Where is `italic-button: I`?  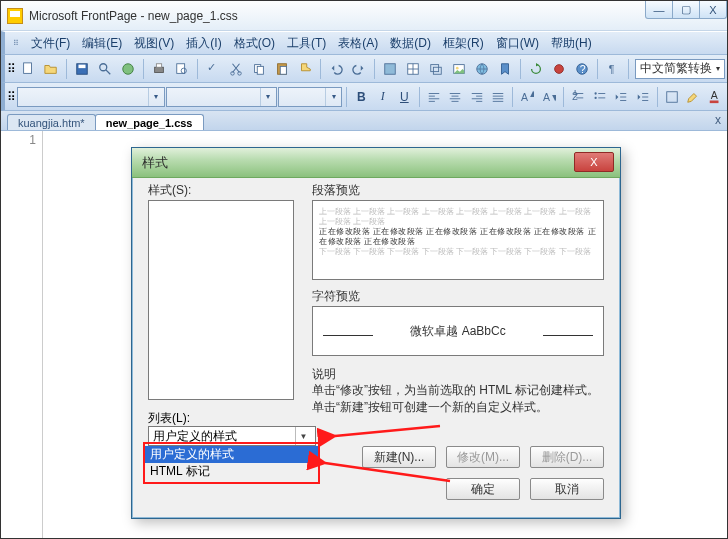
italic-button: I is located at coordinates (383, 97).